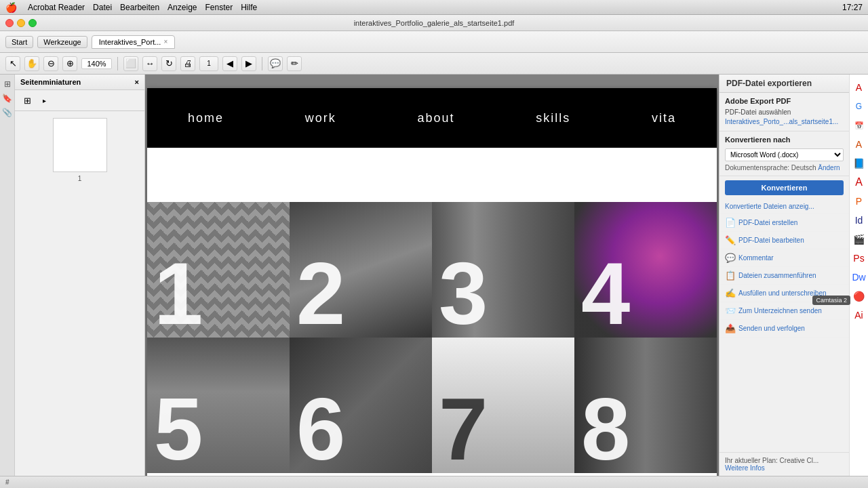  I want to click on sidebar-icon-bookmarks: 🔖, so click(7, 98).